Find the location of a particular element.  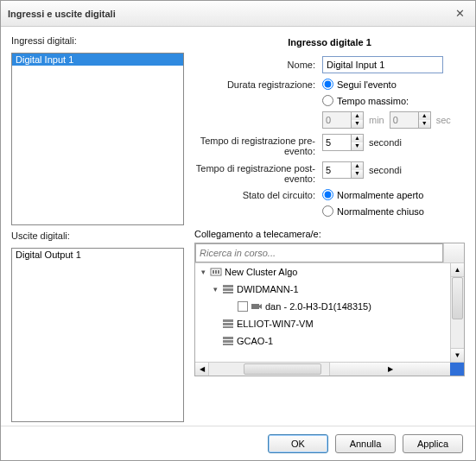

pre-event-label: Tempo di registrazione pre-evento: is located at coordinates (258, 145).